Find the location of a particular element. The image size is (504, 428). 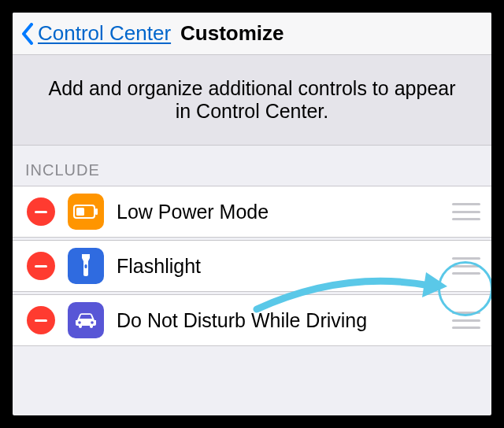

section-header-include: INCLUDE is located at coordinates (252, 165).